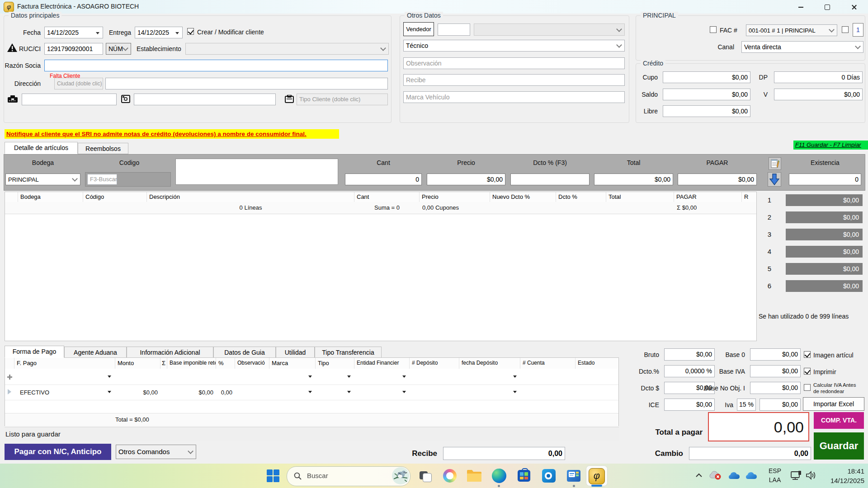 Image resolution: width=868 pixels, height=488 pixels. What do you see at coordinates (159, 33) in the screenshot?
I see `entrega-combobox: 14/12/2025` at bounding box center [159, 33].